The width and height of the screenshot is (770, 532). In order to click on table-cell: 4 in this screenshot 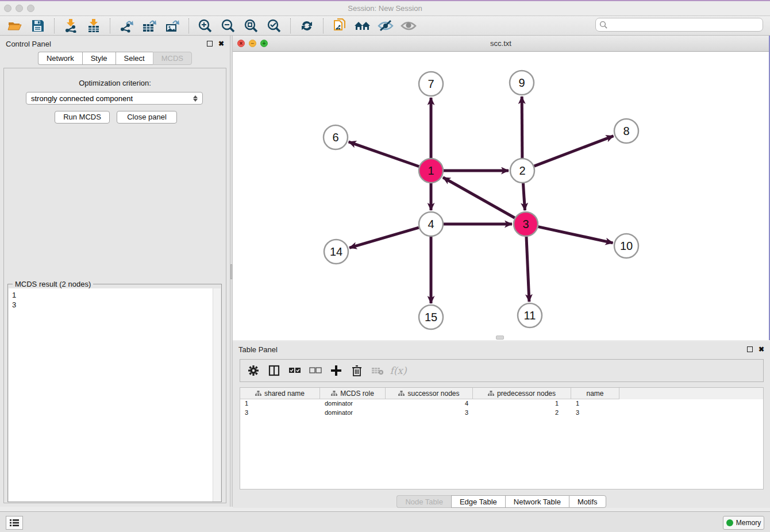, I will do `click(429, 404)`.